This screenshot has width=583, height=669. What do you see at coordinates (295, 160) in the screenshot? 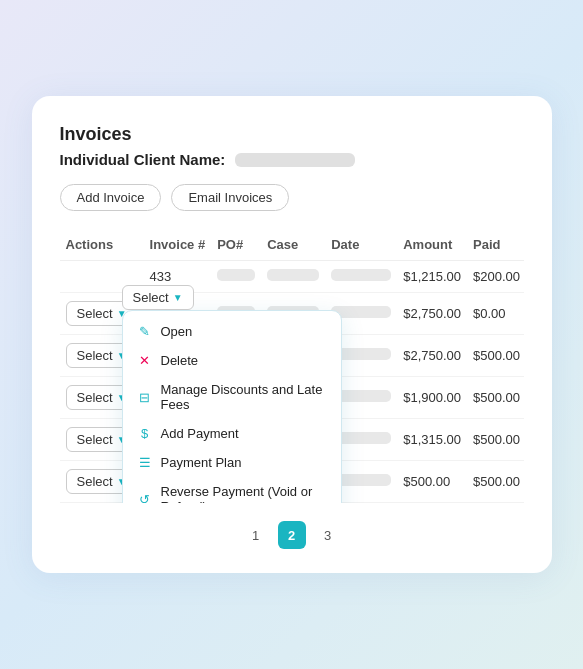
I see `client-name-placeholder` at bounding box center [295, 160].